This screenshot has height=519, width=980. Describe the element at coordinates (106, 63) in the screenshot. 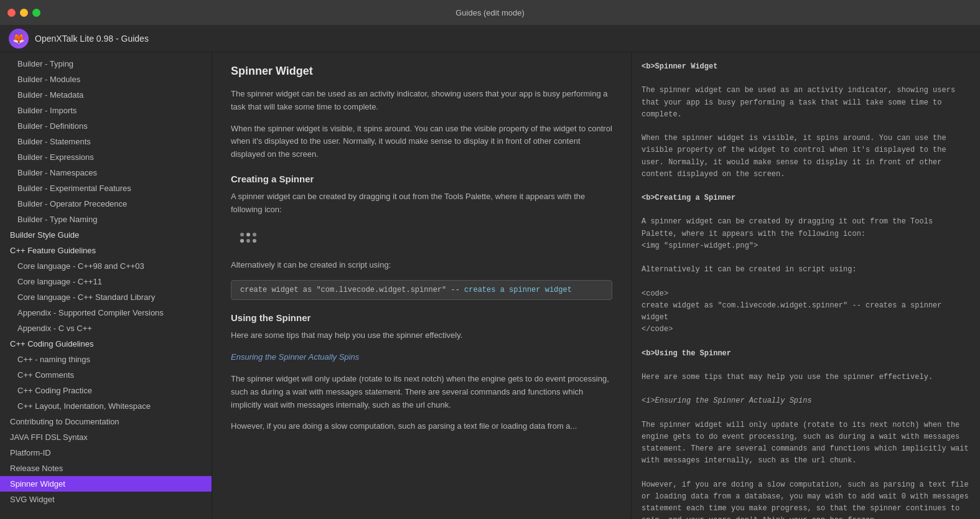

I see `sidebar-item-builder-typing: Builder - Typing` at that location.